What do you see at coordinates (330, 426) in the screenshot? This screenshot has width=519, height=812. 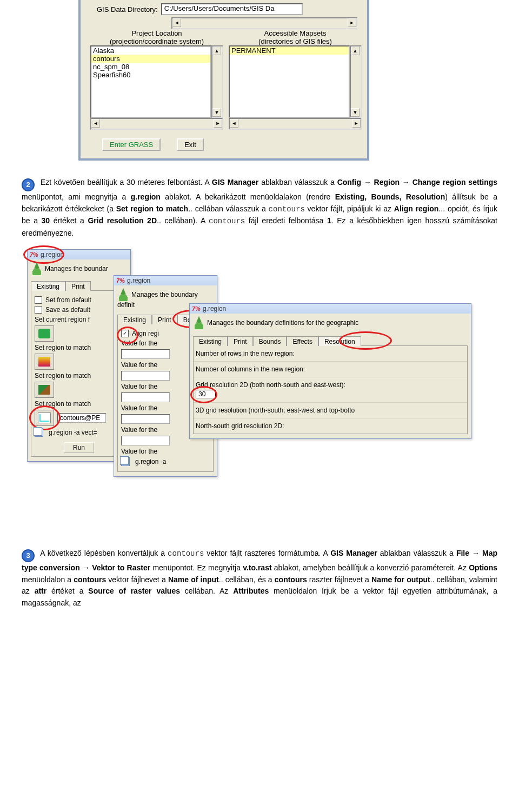 I see `field-label: North-south grid resolution 2D:` at bounding box center [330, 426].